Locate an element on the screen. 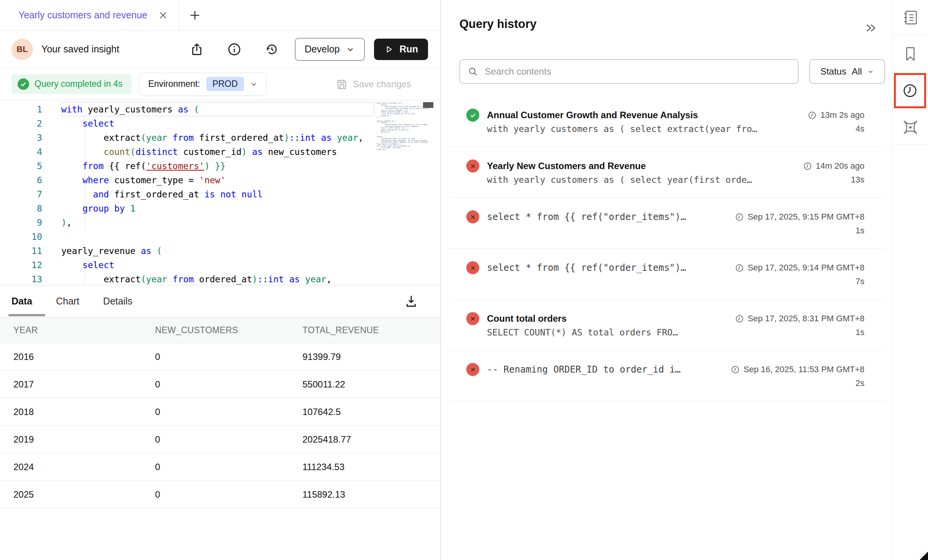 The image size is (928, 560). line-number: 8 is located at coordinates (21, 208).